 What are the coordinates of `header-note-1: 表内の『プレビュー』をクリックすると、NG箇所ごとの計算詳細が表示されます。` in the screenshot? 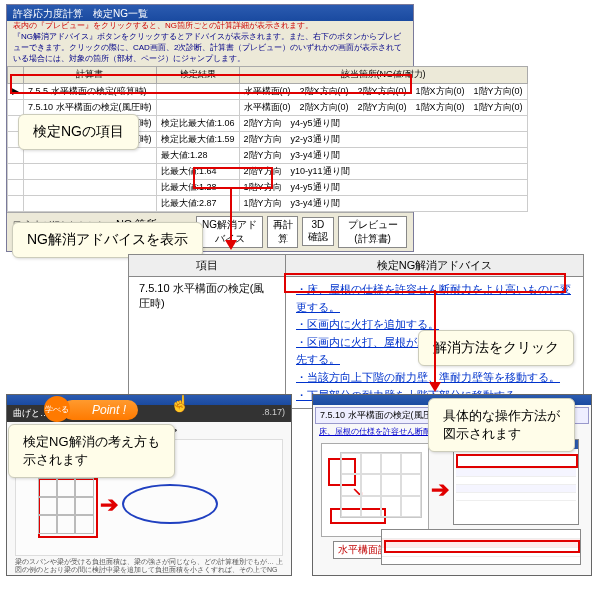 It's located at (210, 26).